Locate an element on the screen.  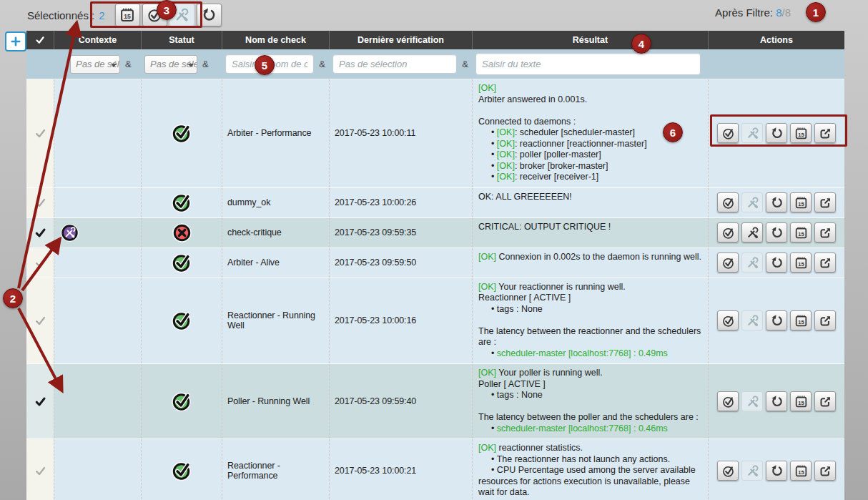
table-row: check-critique2017-05-23 09:59:35CRITICA… is located at coordinates (435, 233).